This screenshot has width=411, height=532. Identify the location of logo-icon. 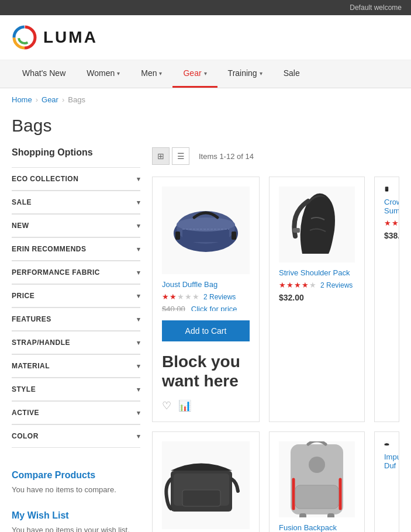
(25, 37).